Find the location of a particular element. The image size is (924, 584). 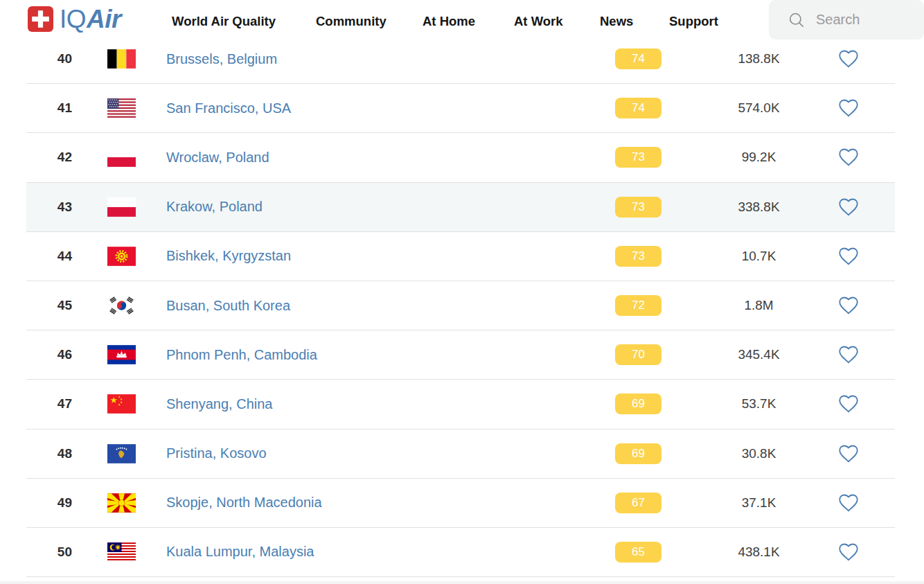

rank-number: 50 is located at coordinates (49, 552).